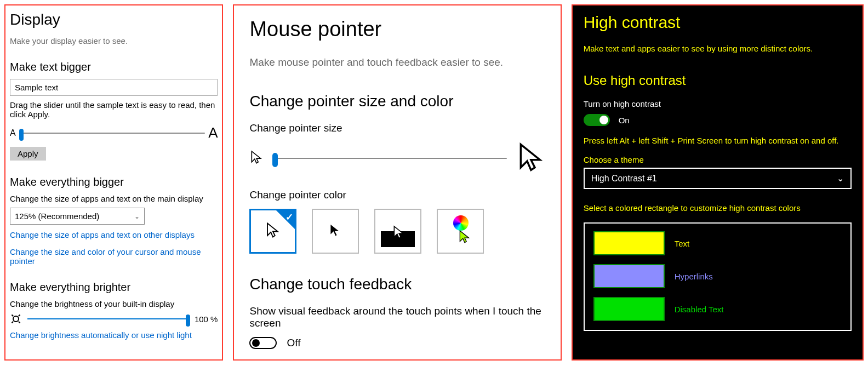  I want to click on pointer-color-label: Change pointer color, so click(398, 195).